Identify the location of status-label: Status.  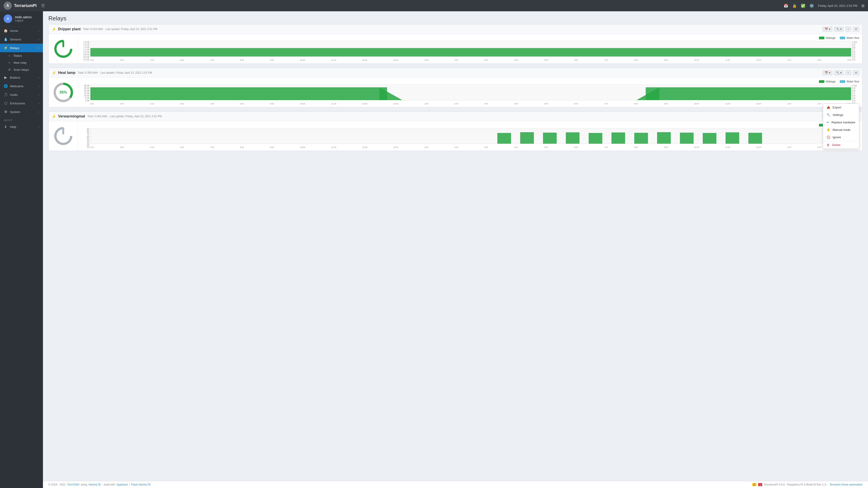
(18, 56).